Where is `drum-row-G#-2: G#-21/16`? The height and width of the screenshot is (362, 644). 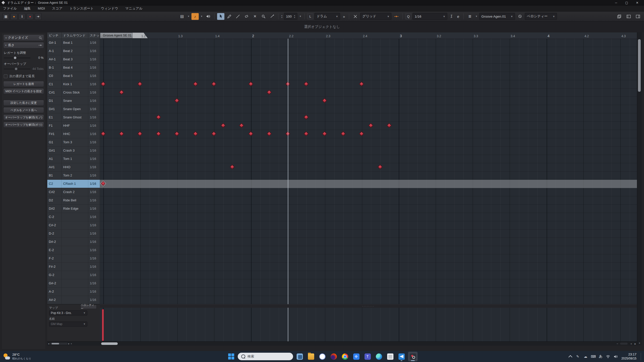 drum-row-G#-2: G#-21/16 is located at coordinates (73, 284).